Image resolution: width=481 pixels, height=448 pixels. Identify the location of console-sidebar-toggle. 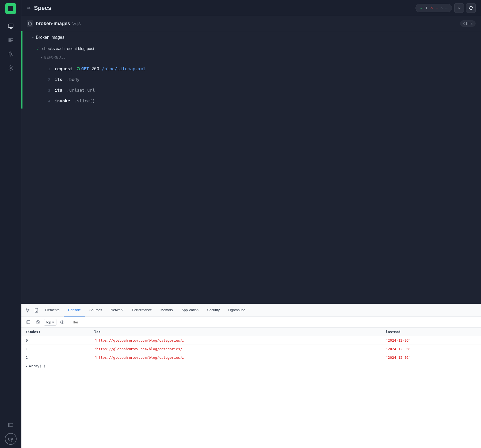
(28, 322).